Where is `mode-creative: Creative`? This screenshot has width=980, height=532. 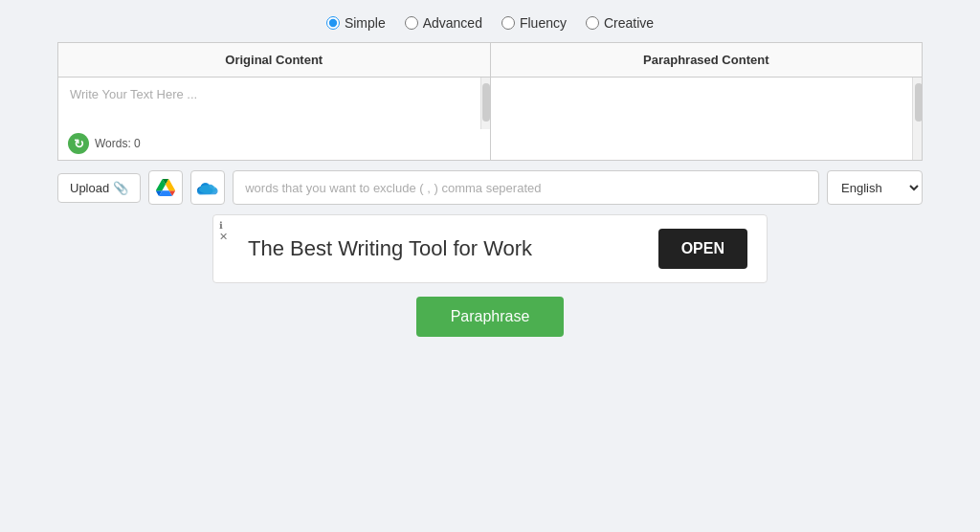 mode-creative: Creative is located at coordinates (620, 23).